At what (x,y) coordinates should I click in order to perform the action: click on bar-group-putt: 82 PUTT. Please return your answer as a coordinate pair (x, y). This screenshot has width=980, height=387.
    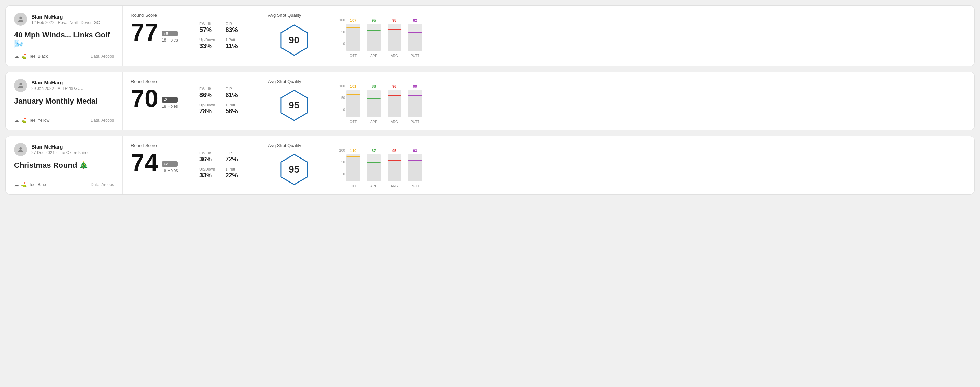
    Looking at the image, I should click on (415, 38).